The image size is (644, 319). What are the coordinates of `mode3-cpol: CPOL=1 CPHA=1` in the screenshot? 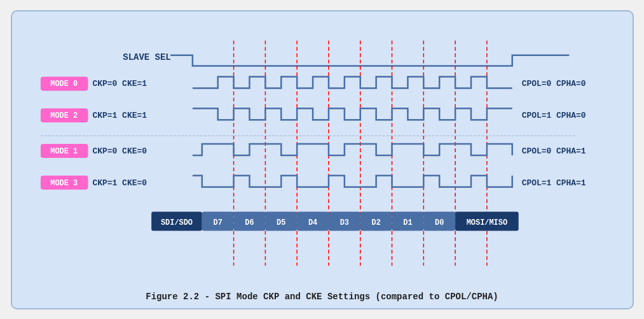 It's located at (553, 182).